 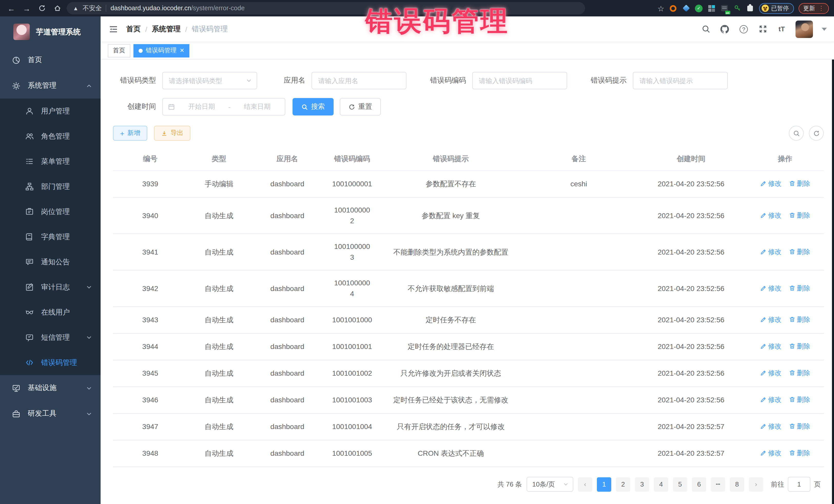 I want to click on sidebar-item-用户管理: 用户管理, so click(x=50, y=111).